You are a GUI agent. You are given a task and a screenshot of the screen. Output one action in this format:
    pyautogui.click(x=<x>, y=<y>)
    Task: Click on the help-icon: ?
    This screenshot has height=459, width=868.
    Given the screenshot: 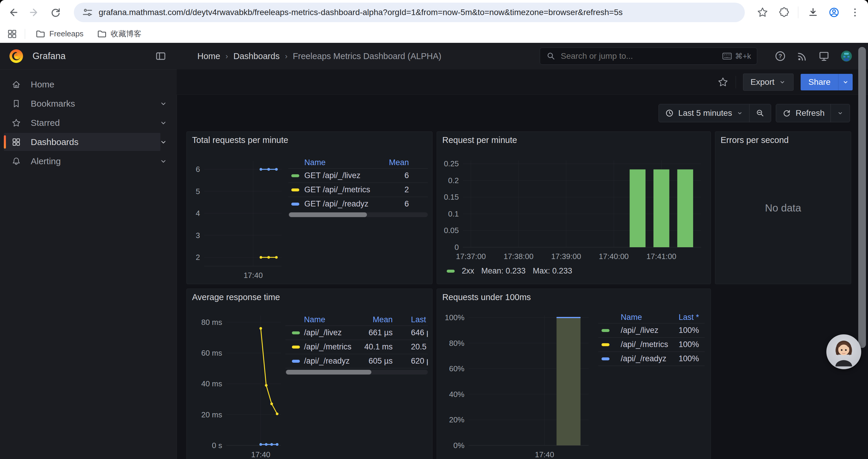 What is the action you would take?
    pyautogui.click(x=780, y=56)
    